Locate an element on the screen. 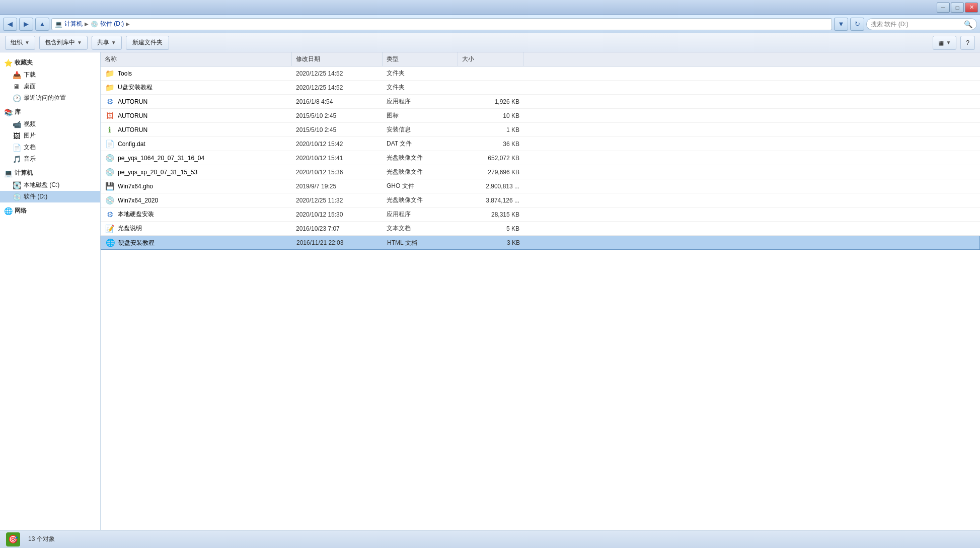  table-row: 🌐 硬盘安装教程 2016/11/21 22:03 HTML 文档 3 KB is located at coordinates (541, 243).